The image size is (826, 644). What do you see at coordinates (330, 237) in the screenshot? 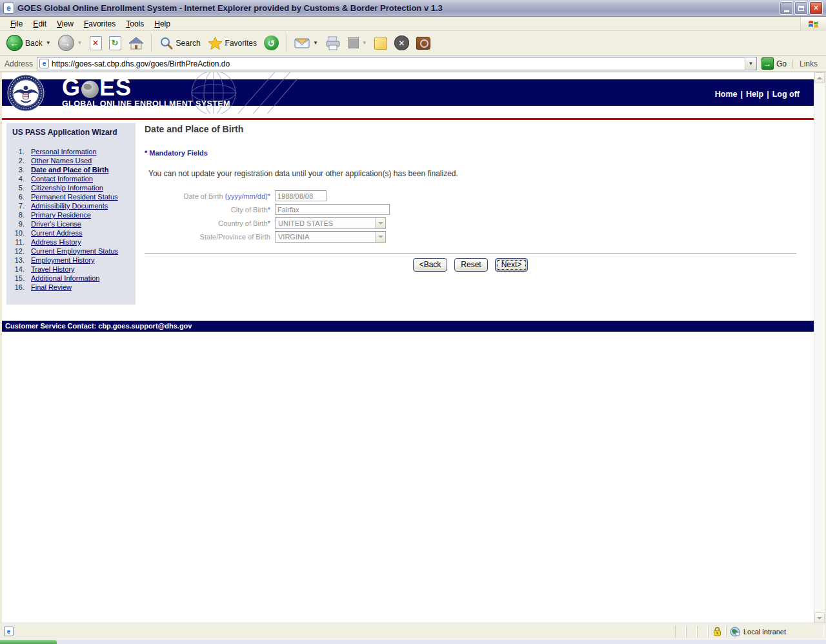
I see `state-of-birth-select: VIRGINIA` at bounding box center [330, 237].